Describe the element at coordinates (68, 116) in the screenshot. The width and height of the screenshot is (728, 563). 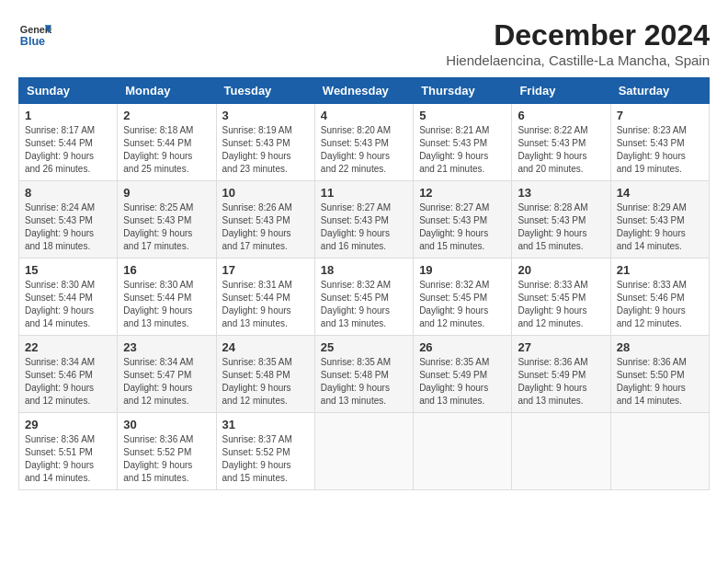
I see `day-number: 1` at that location.